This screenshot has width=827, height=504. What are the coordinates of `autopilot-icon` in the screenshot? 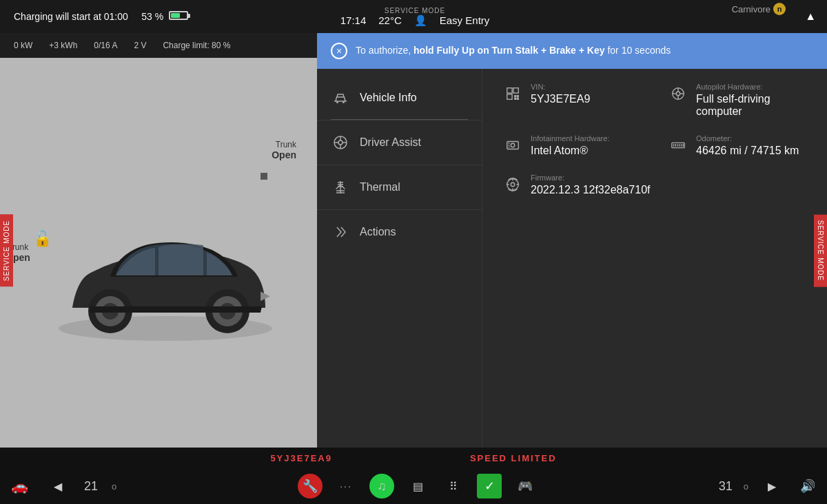 It's located at (678, 94).